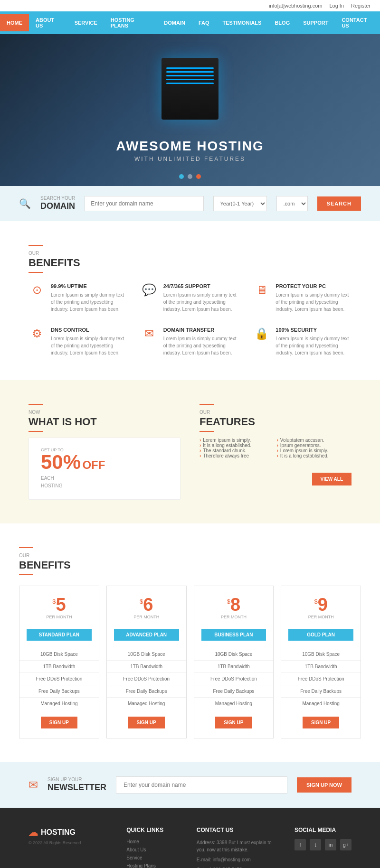 Image resolution: width=380 pixels, height=868 pixels. What do you see at coordinates (144, 204) in the screenshot?
I see `domain-input` at bounding box center [144, 204].